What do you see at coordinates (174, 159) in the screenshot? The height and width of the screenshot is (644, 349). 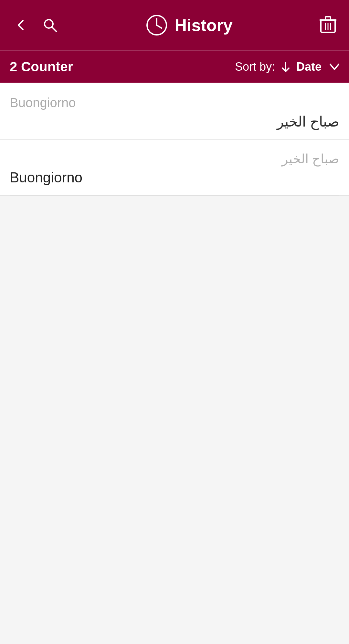 I see `target-text-light: صباح الخير` at bounding box center [174, 159].